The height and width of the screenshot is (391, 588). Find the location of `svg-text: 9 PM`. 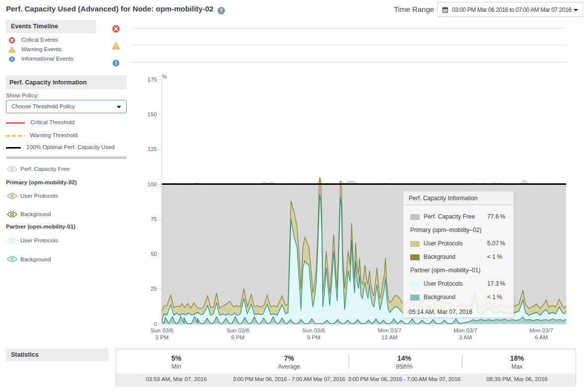

svg-text: 9 PM is located at coordinates (314, 337).